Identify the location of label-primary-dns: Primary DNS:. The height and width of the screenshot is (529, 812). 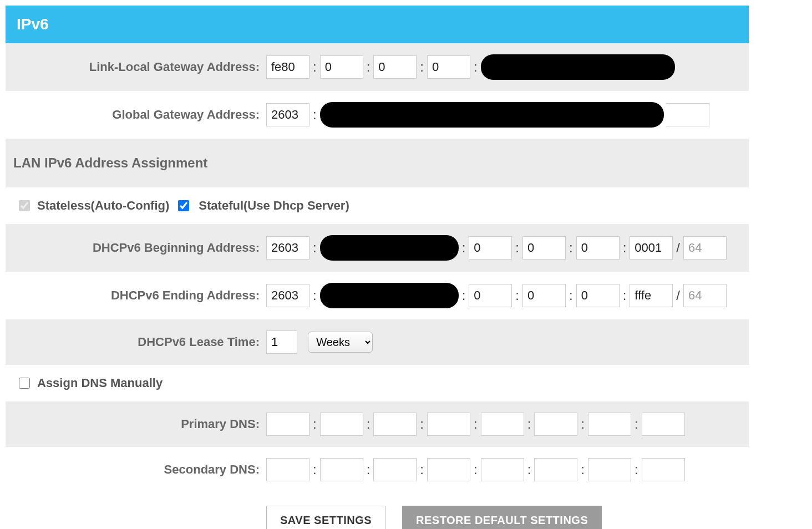
(139, 424).